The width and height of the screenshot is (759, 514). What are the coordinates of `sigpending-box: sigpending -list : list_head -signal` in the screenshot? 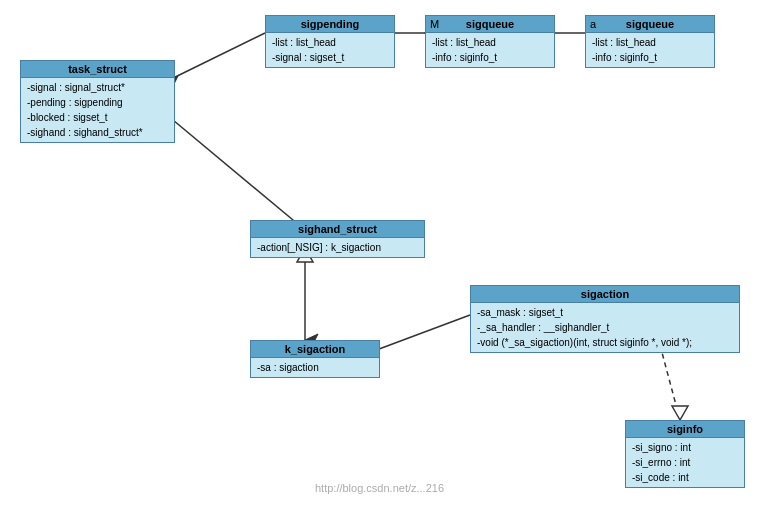 It's located at (330, 42).